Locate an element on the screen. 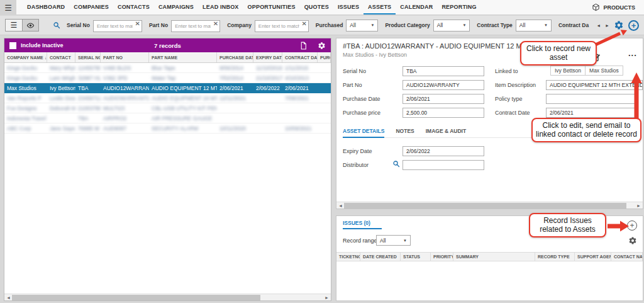 The width and height of the screenshot is (644, 303). row-cell: 23456712 is located at coordinates (88, 98).